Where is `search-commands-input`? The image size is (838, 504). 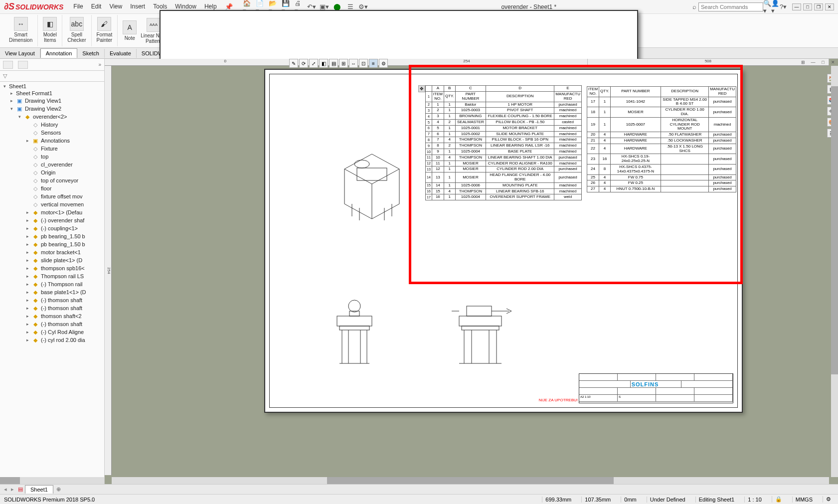
search-commands-input is located at coordinates (731, 7).